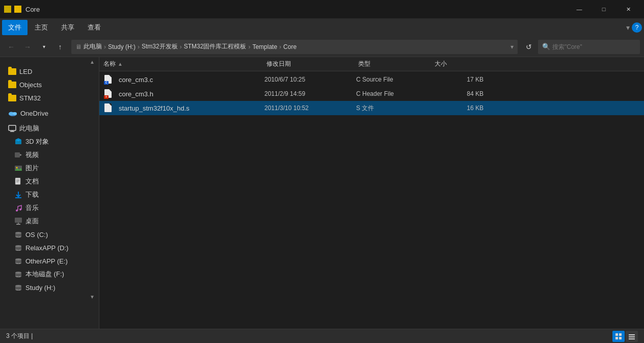 Image resolution: width=644 pixels, height=343 pixels. What do you see at coordinates (154, 108) in the screenshot?
I see `file-name: startup_stm32f10x_hd.s` at bounding box center [154, 108].